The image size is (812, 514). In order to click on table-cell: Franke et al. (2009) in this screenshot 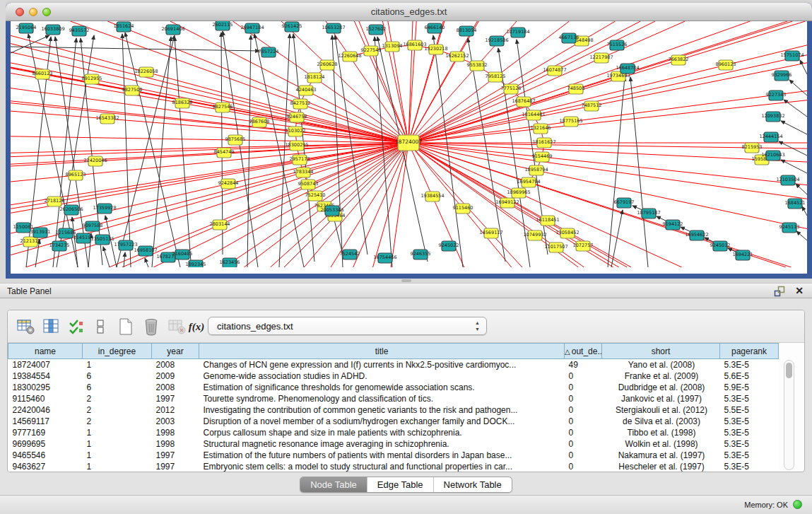, I will do `click(661, 376)`.